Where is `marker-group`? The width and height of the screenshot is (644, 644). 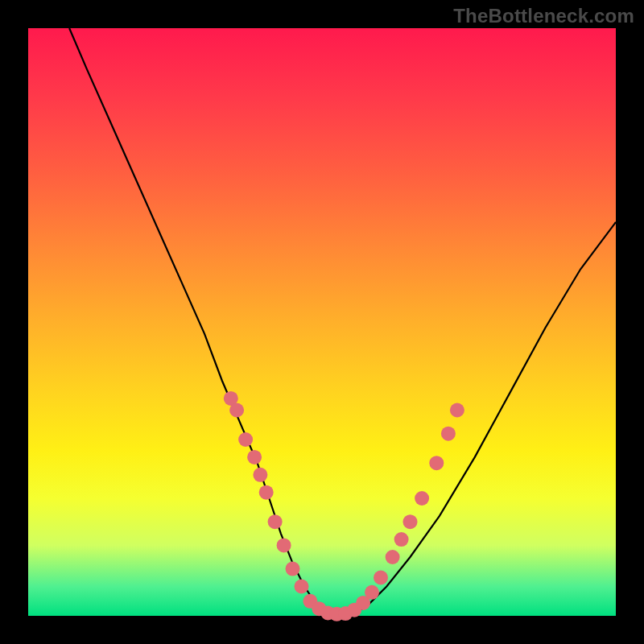
marker-group is located at coordinates (345, 506).